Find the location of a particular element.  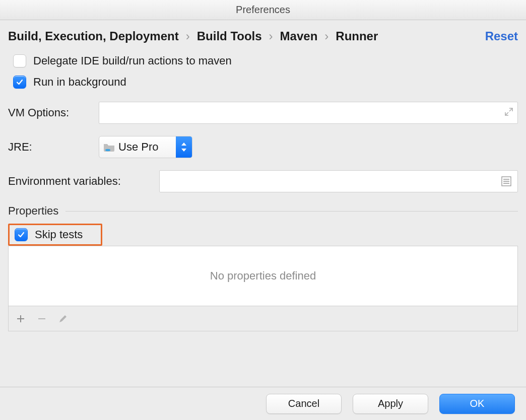

select-stepper-icon is located at coordinates (184, 147).